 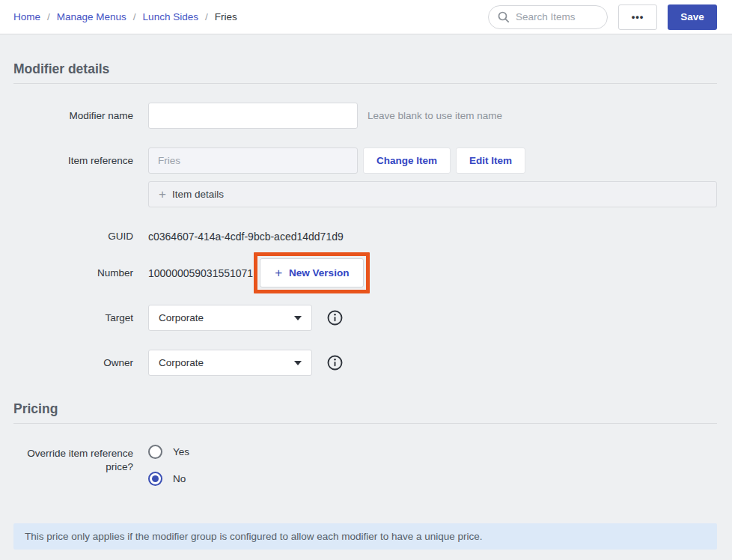 I want to click on owner-selected-value: Corporate, so click(x=181, y=362).